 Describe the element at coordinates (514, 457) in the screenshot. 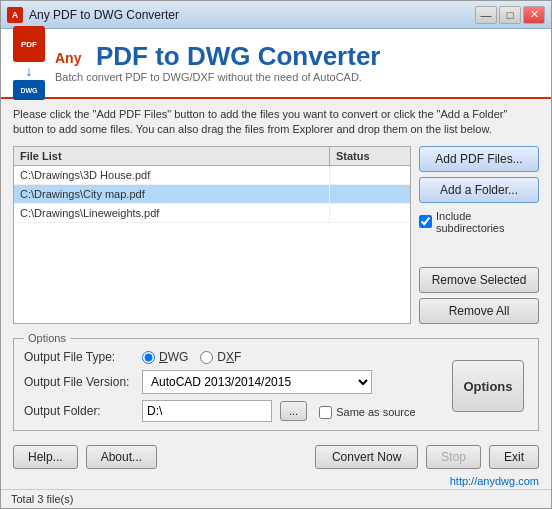

I see `exit-button: Exit` at that location.